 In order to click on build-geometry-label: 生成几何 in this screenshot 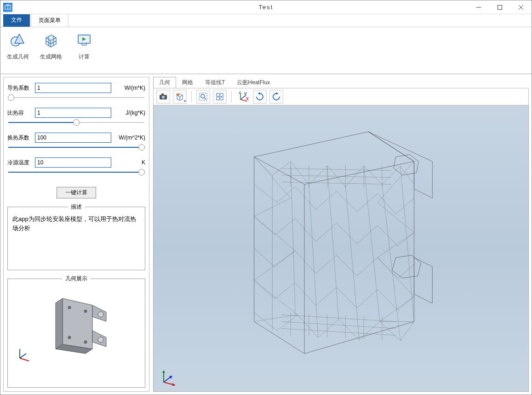, I will do `click(18, 57)`.